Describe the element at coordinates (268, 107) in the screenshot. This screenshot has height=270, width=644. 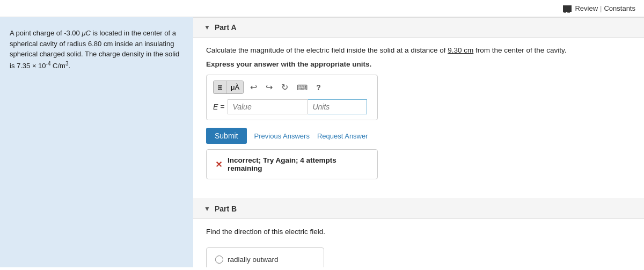
I see `value-input` at that location.